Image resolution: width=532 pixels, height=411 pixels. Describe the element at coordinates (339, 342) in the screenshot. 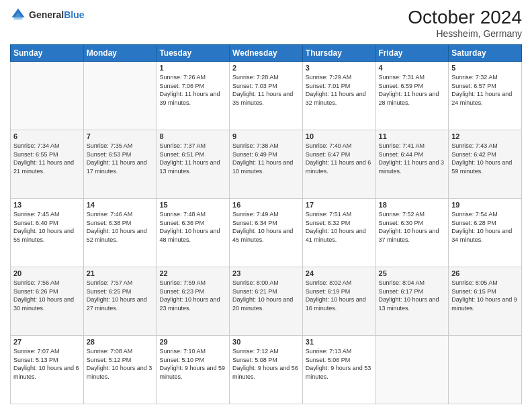

I see `day-number: 31` at that location.